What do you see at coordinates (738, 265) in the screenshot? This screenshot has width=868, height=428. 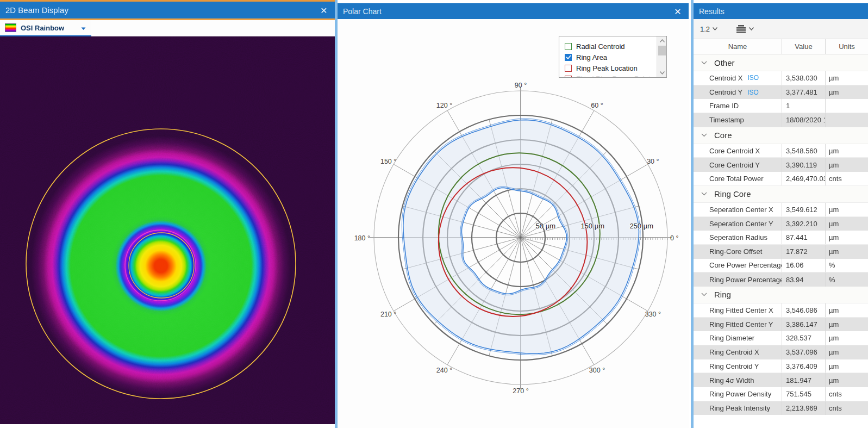 I see `result-name-cell: Core Power Percentage` at bounding box center [738, 265].